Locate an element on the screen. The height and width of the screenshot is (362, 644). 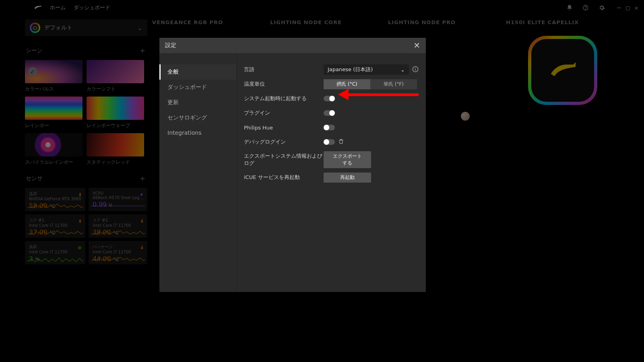
temp-unit-segment: 摂氏 (°C) 華氏 (°F) is located at coordinates (370, 84).